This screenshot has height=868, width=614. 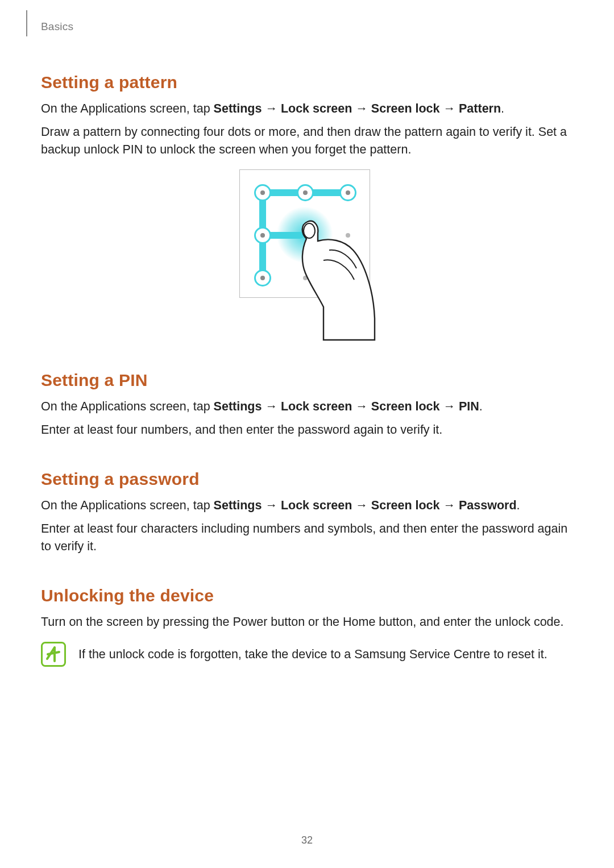 I want to click on nav-item: Password, so click(x=488, y=505).